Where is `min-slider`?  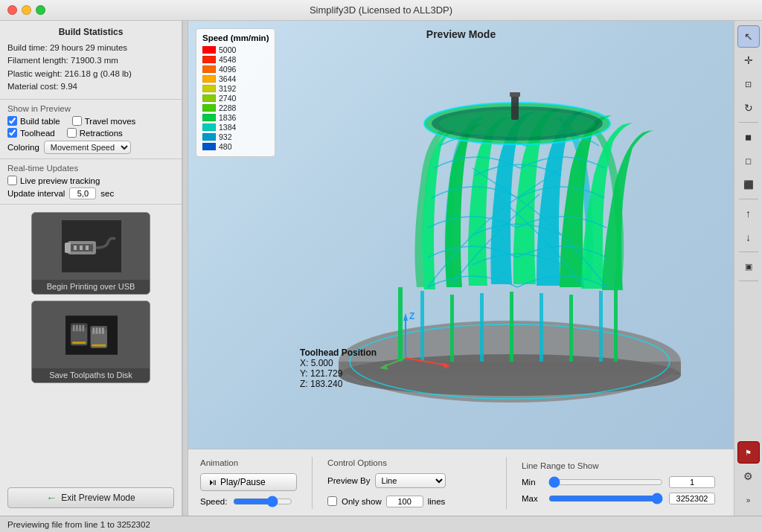
min-slider is located at coordinates (606, 482).